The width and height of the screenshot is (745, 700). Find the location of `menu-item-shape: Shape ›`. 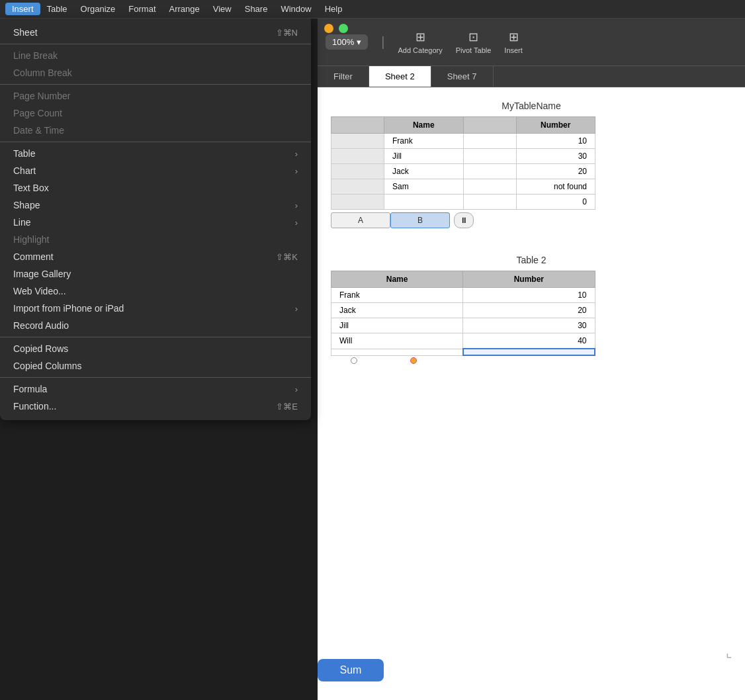

menu-item-shape: Shape › is located at coordinates (155, 205).